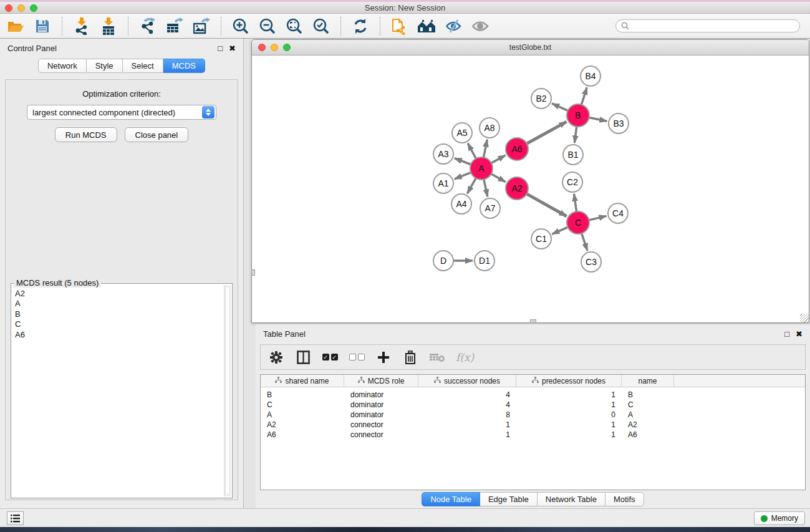 The width and height of the screenshot is (810, 532). I want to click on result-scrollbar, so click(227, 390).